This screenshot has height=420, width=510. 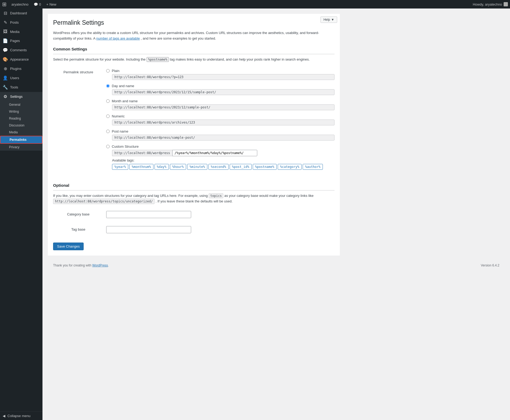 I want to click on sidebar-item-posts: ✎Posts, so click(x=21, y=22).